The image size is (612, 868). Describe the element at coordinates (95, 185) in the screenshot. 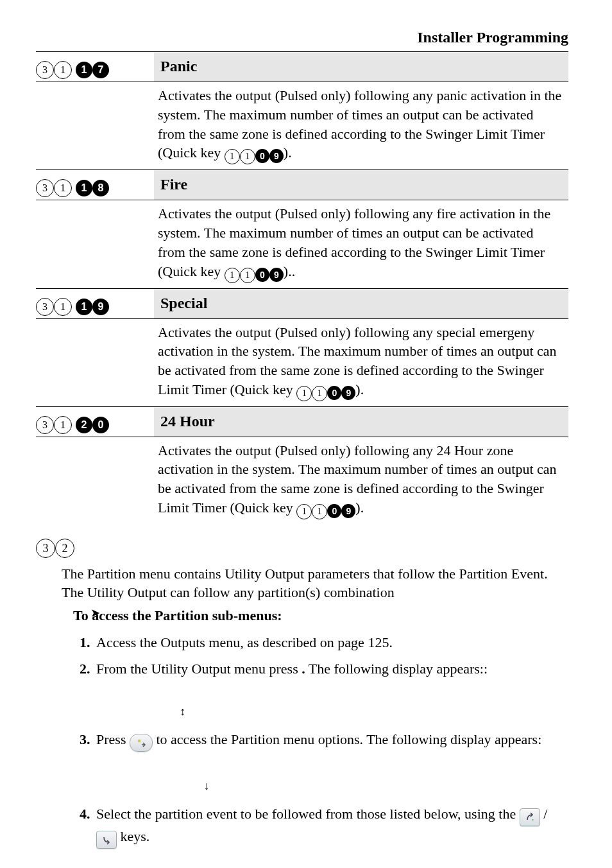

I see `entry-code: 31 18` at that location.